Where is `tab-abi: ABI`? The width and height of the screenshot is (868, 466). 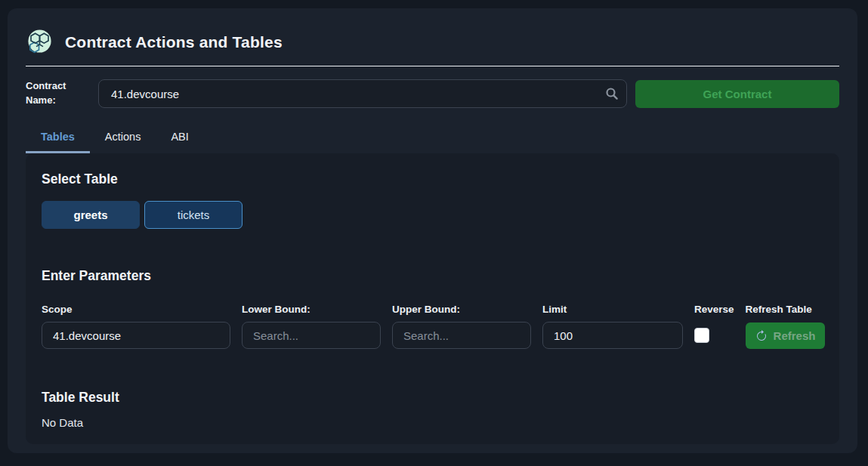 tab-abi: ABI is located at coordinates (180, 139).